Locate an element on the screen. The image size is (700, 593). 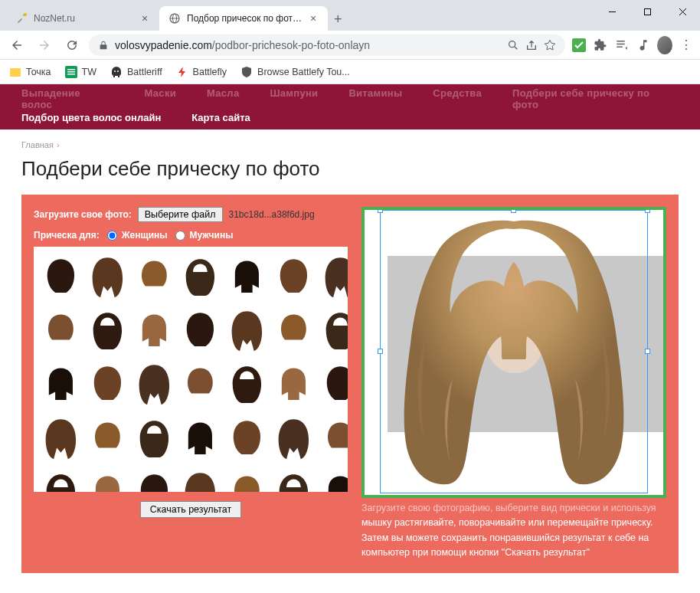
download-button: Скачать результат is located at coordinates (191, 509).